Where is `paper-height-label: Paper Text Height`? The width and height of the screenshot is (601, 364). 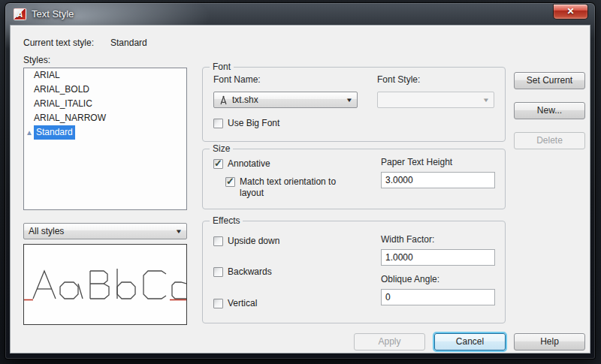 paper-height-label: Paper Text Height is located at coordinates (416, 162).